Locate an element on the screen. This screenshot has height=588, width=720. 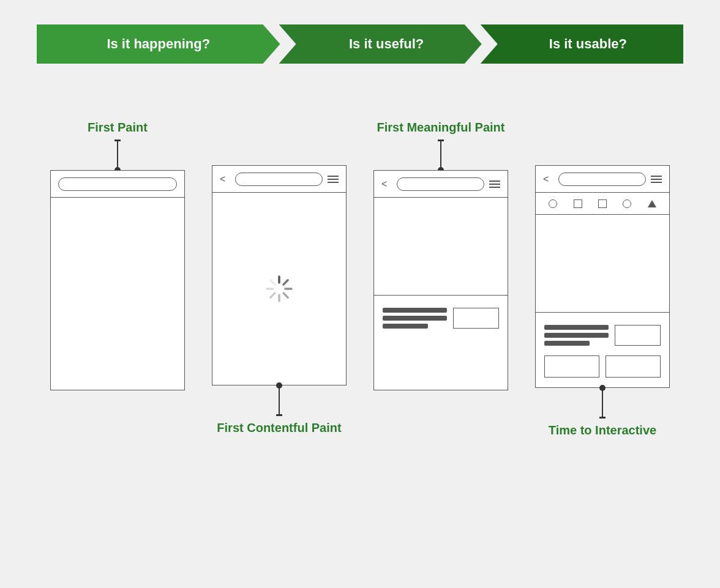
label-time-interactive: Time to Interactive is located at coordinates (602, 441).